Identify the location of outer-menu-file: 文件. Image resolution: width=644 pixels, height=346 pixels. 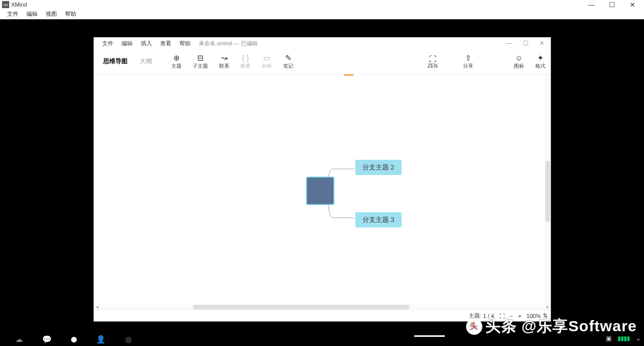
(13, 14).